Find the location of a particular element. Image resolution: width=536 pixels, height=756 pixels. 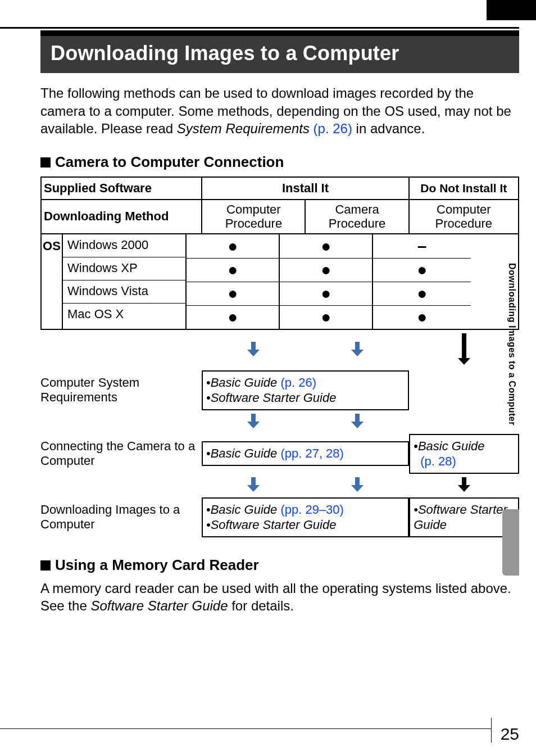

col-install-computer: ● ● ● ● is located at coordinates (233, 282).